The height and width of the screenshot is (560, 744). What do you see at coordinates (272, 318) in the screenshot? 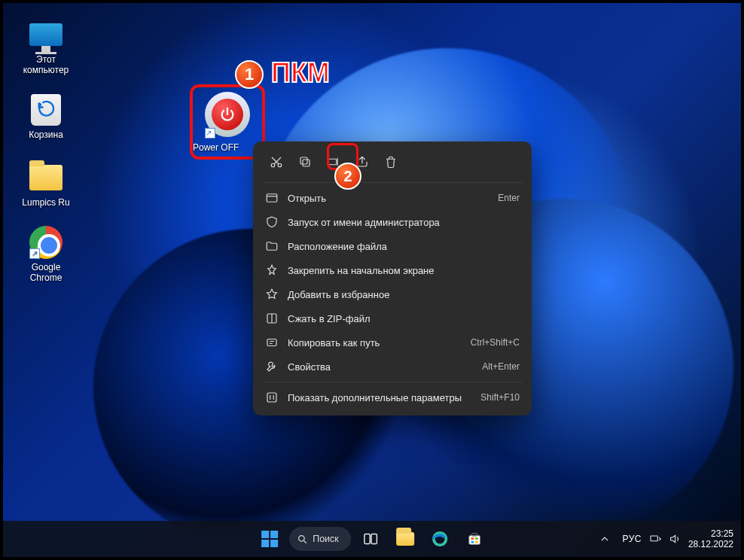
I see `zip-icon` at bounding box center [272, 318].